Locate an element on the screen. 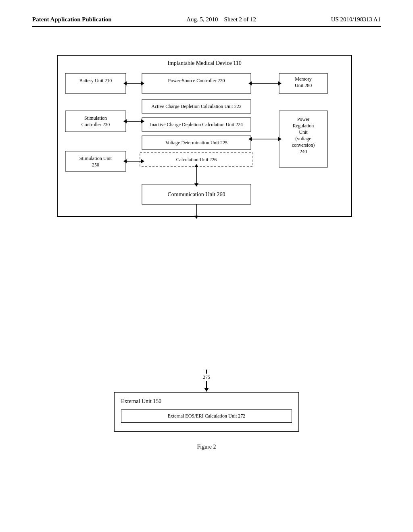 The image size is (413, 532). svg-text: 240 is located at coordinates (303, 152).